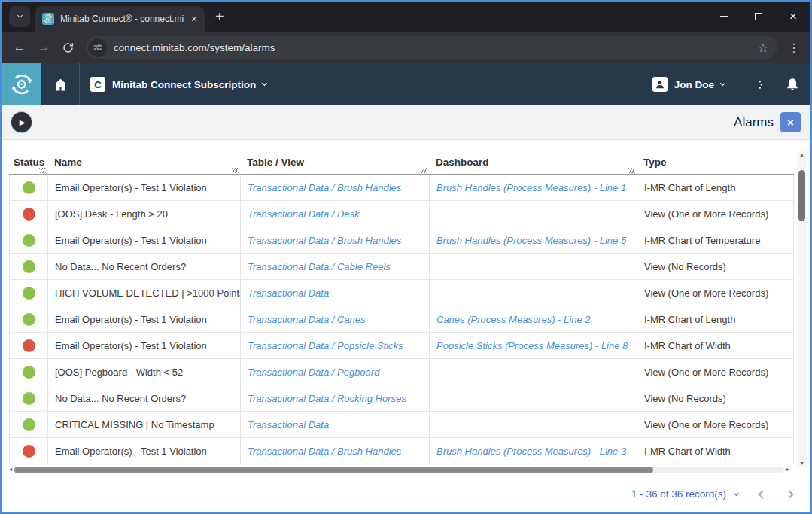  I want to click on forward-button: →, so click(44, 47).